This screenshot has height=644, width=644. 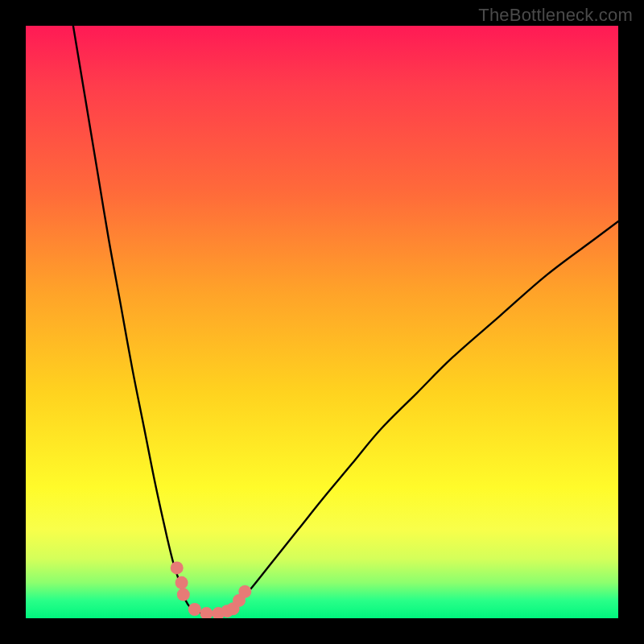 I want to click on watermark-text: TheBottleneck.com, so click(x=555, y=15).